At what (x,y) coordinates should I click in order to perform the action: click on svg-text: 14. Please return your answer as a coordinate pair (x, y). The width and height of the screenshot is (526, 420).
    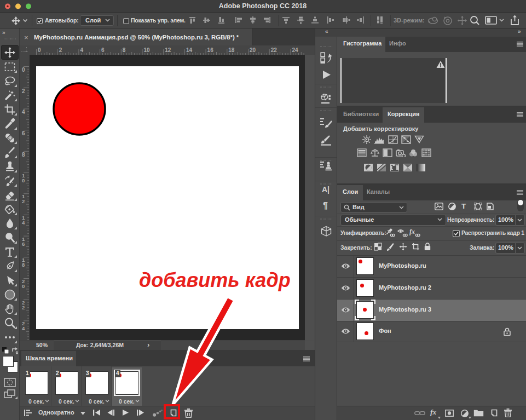
    Looking at the image, I should click on (189, 50).